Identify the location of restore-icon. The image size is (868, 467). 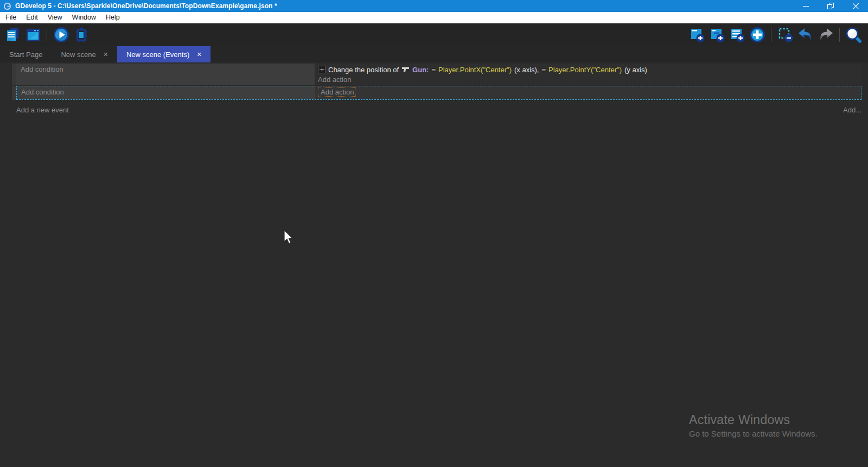
(831, 6).